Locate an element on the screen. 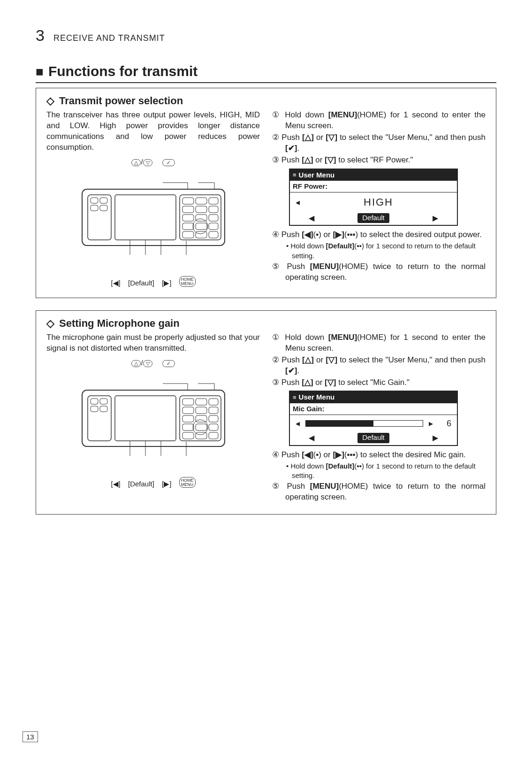 The width and height of the screenshot is (532, 761). section2-intro: The microphone gain must be properly adj… is located at coordinates (153, 343).